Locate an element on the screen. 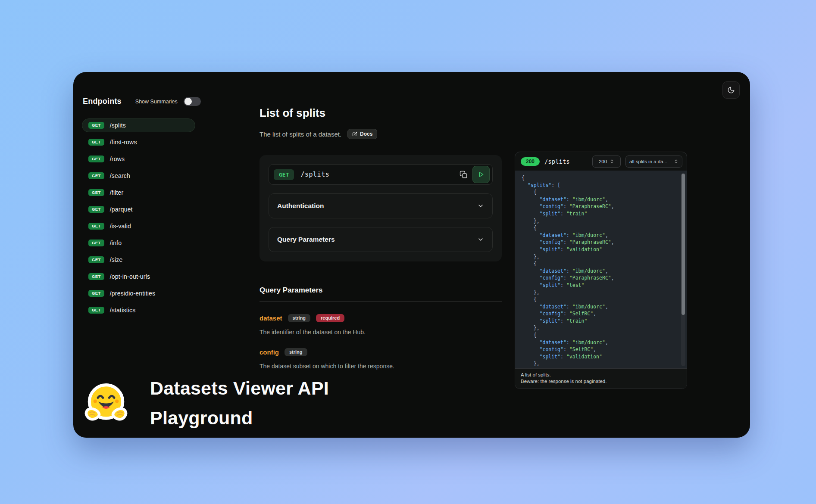 This screenshot has height=504, width=816. response-footer-line: Beware: the response is not paginated. is located at coordinates (601, 382).